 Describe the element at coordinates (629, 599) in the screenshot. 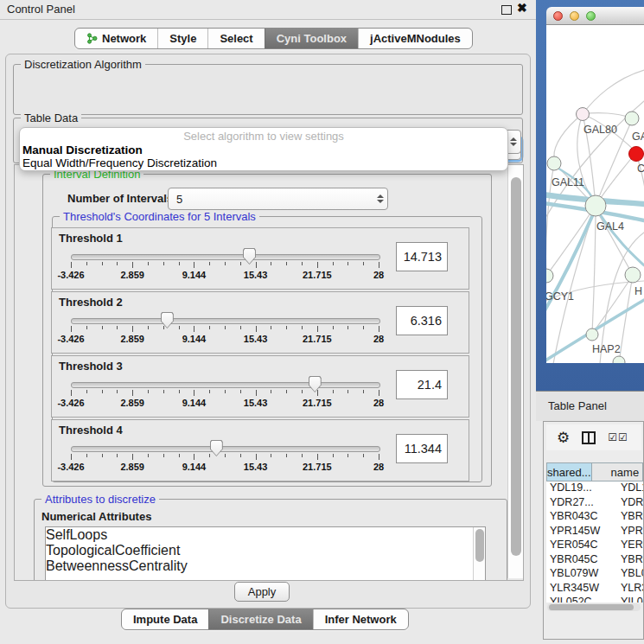

I see `cell-name: YIL052C` at that location.